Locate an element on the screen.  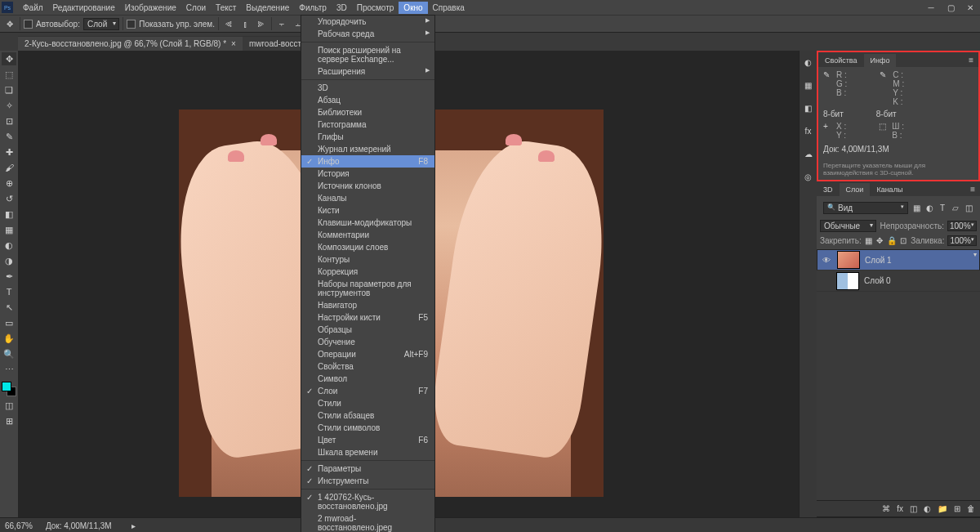
group-icon: 📁 is located at coordinates (942, 508).